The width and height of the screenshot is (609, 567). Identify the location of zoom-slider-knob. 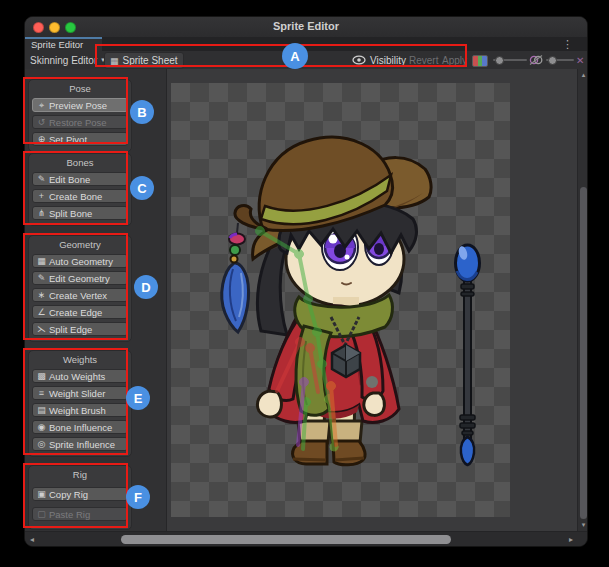
(500, 60).